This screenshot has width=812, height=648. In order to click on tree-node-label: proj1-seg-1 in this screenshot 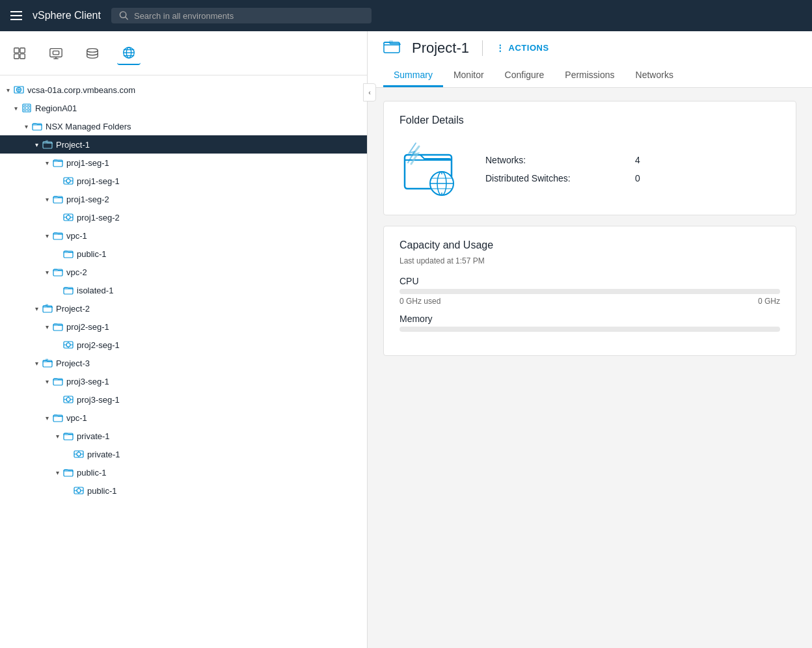, I will do `click(98, 181)`.